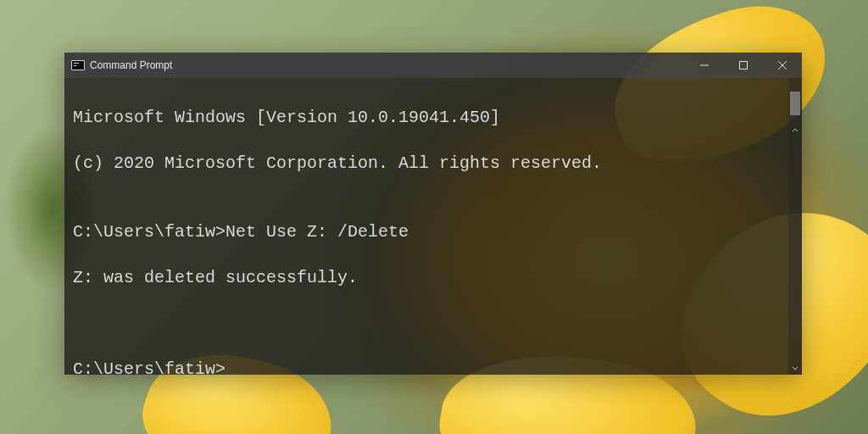 The image size is (868, 434). What do you see at coordinates (131, 65) in the screenshot?
I see `window-title: Command Prompt` at bounding box center [131, 65].